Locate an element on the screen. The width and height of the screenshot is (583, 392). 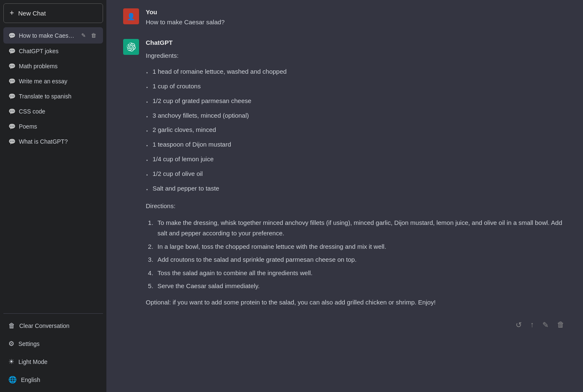
edit-button: ✎ is located at coordinates (545, 325).